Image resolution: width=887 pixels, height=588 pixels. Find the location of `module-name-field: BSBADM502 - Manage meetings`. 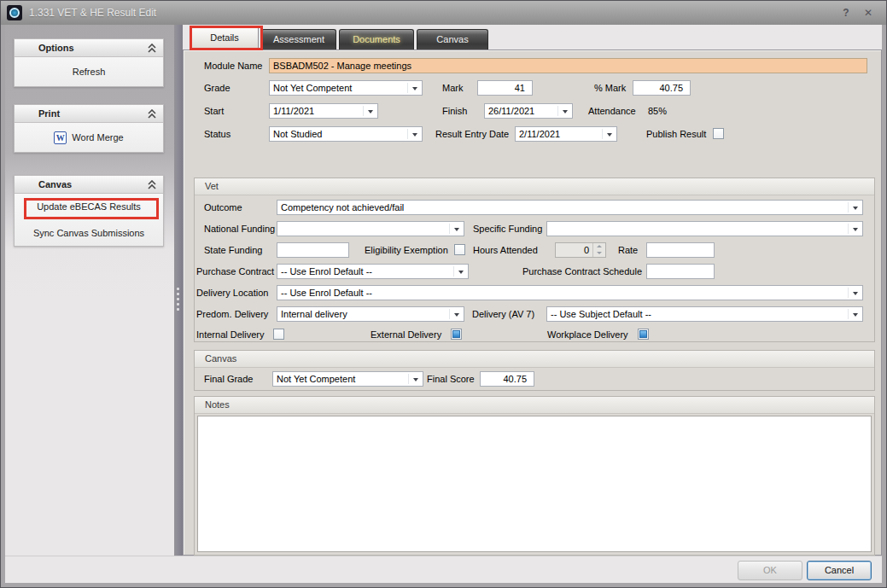

module-name-field: BSBADM502 - Manage meetings is located at coordinates (569, 66).